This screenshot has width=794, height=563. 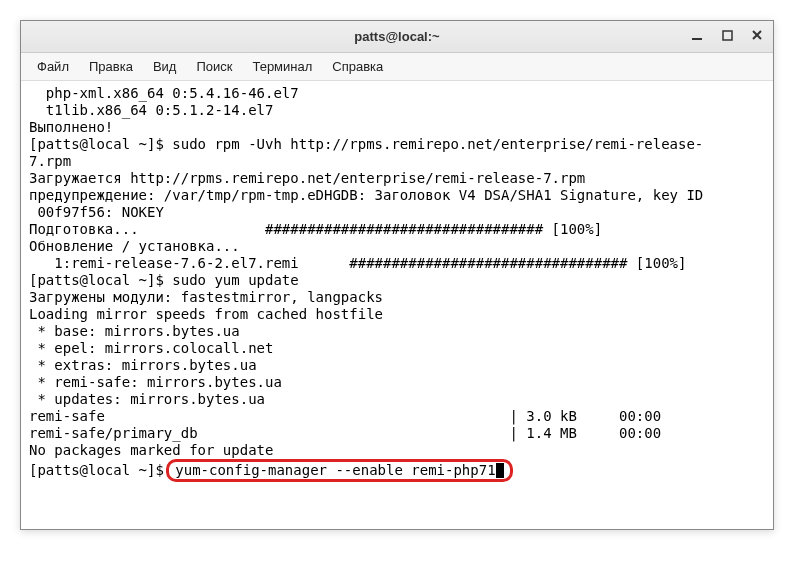 I want to click on terminal-line: Подготовка... ##########################…, so click(x=397, y=230).